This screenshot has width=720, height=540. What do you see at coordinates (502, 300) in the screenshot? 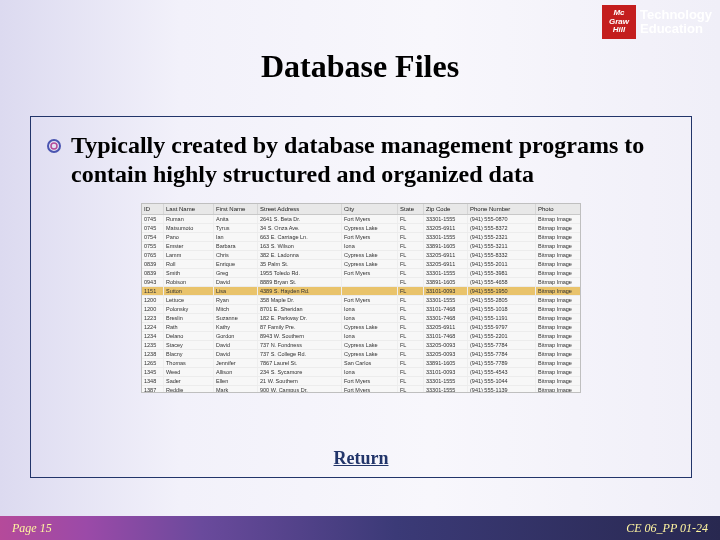
I see `table-cell: (941) 555-2805` at bounding box center [502, 300].